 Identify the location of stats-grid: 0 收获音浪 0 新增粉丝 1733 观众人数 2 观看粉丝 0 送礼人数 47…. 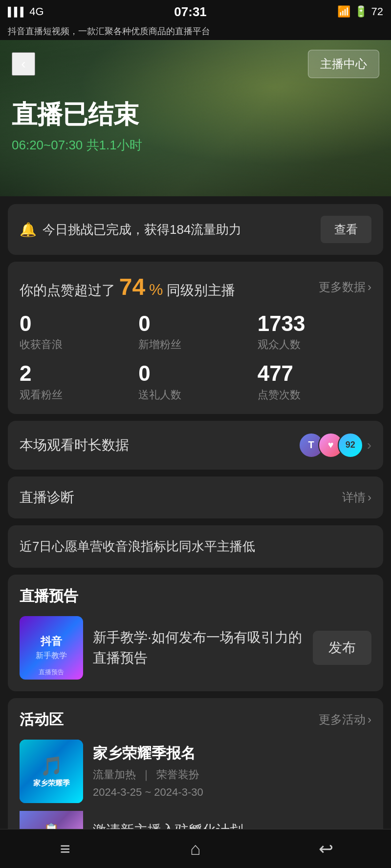
(196, 357).